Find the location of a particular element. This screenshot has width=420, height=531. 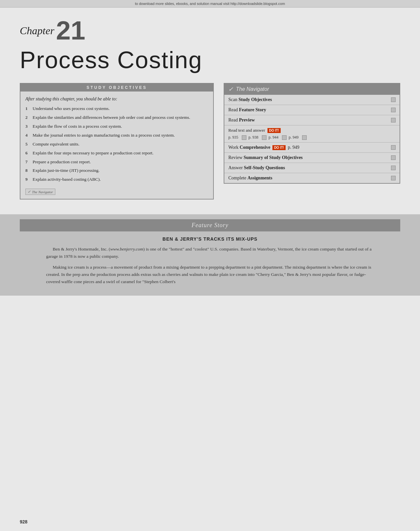

do-it-badge-comp: DO IT! is located at coordinates (279, 147).